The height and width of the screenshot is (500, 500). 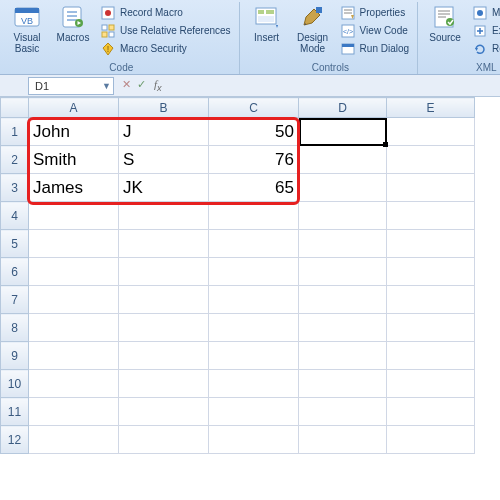 What do you see at coordinates (164, 244) in the screenshot?
I see `cell-B5` at bounding box center [164, 244].